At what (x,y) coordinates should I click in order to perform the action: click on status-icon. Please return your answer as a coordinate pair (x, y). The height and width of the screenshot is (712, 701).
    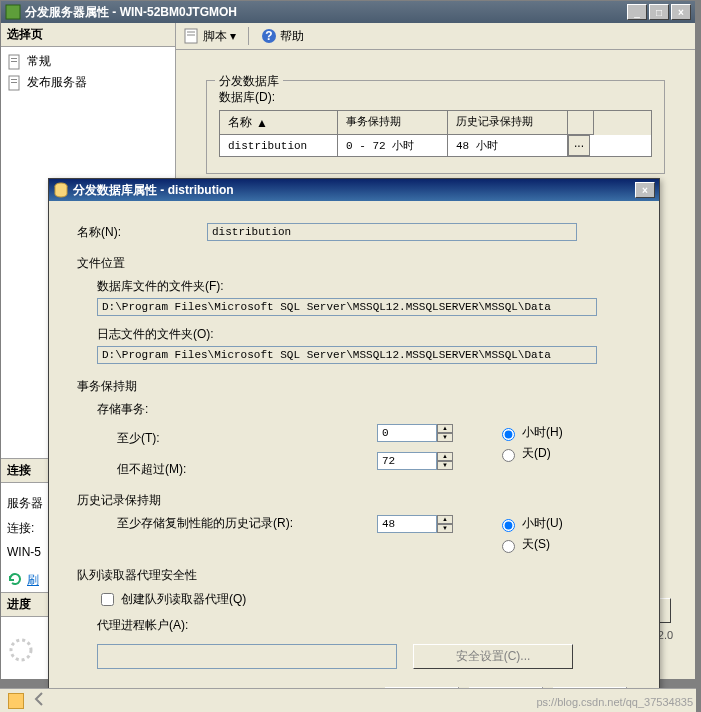
    Looking at the image, I should click on (16, 701).